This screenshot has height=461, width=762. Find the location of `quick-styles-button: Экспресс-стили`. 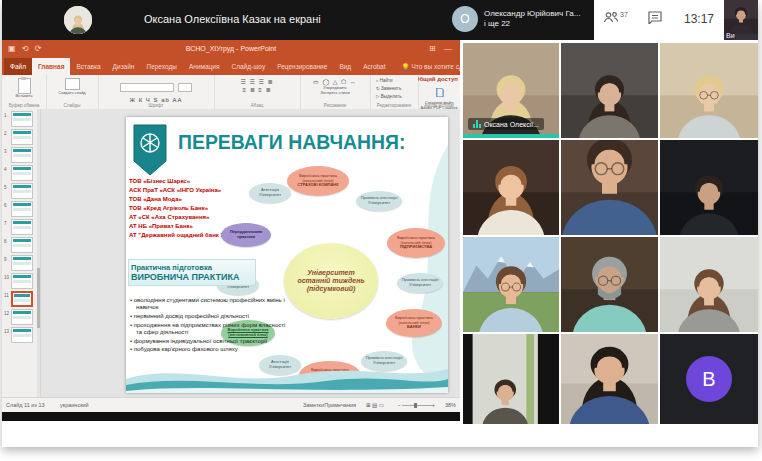

quick-styles-button: Экспресс-стили is located at coordinates (335, 94).